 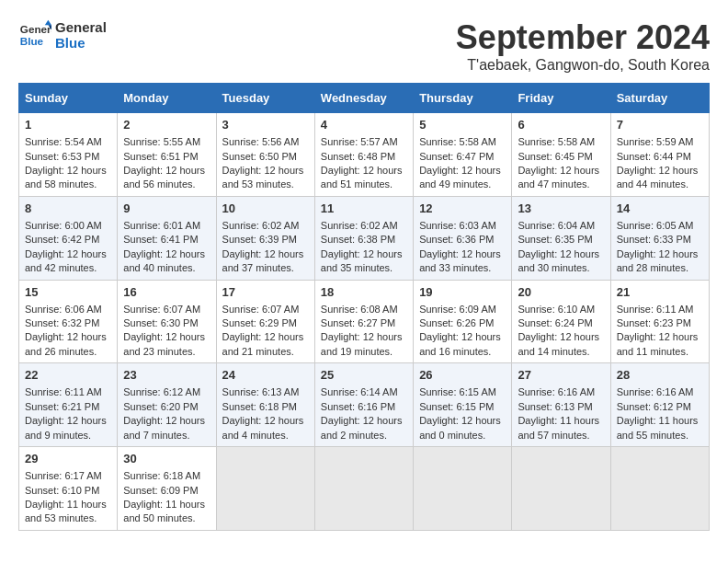 I want to click on sunrise: Sunrise: 6:10 AM, so click(x=556, y=309).